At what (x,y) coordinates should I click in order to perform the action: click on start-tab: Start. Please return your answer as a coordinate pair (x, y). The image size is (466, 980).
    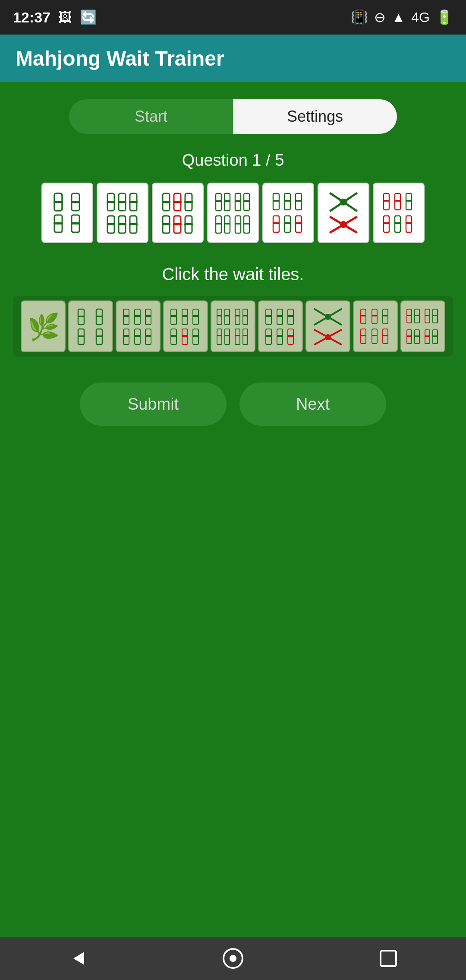
    Looking at the image, I should click on (151, 117).